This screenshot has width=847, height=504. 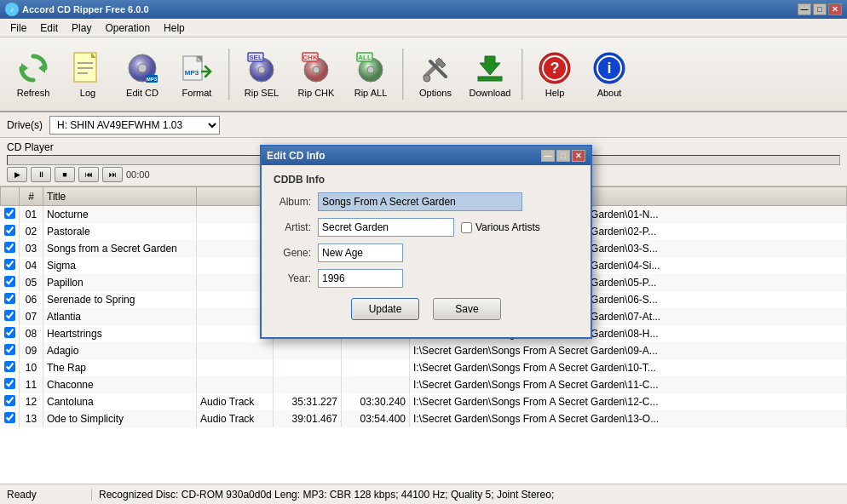 What do you see at coordinates (197, 74) in the screenshot?
I see `format-button: MP3 Format` at bounding box center [197, 74].